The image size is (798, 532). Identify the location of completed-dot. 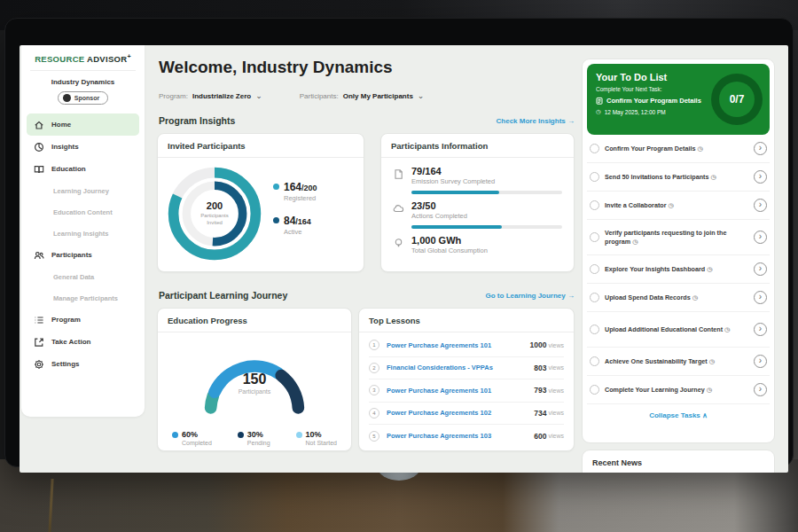
(176, 434).